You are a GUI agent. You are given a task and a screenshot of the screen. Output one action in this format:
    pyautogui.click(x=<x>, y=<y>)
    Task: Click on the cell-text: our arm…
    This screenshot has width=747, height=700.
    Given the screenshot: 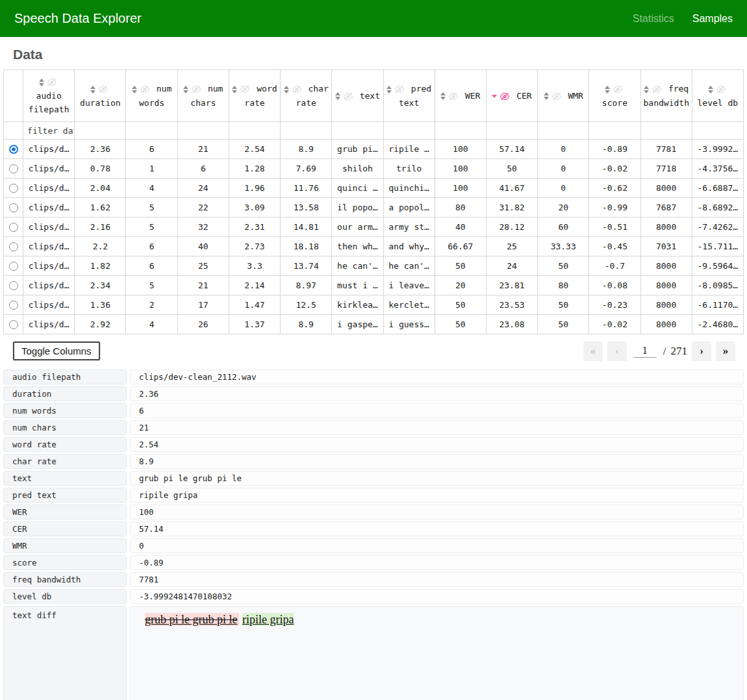 What is the action you would take?
    pyautogui.click(x=357, y=227)
    